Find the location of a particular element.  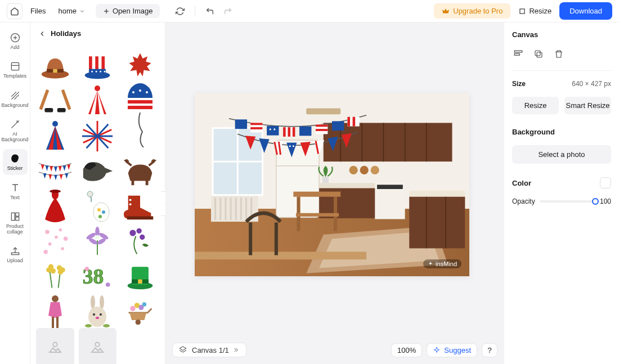

sticker-firework is located at coordinates (98, 136).